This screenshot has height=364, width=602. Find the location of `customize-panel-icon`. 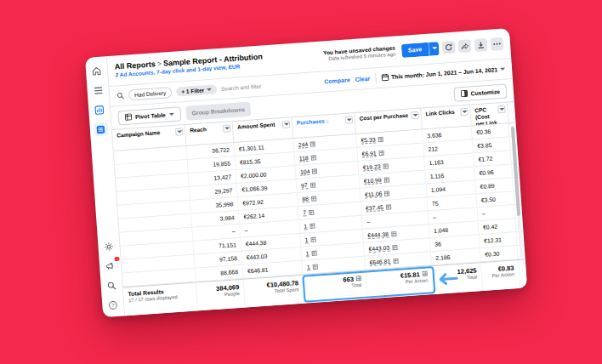

customize-panel-icon is located at coordinates (464, 94).